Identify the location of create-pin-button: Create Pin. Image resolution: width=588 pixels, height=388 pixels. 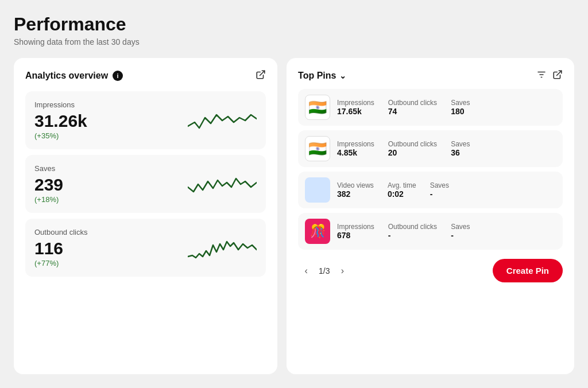
(528, 271).